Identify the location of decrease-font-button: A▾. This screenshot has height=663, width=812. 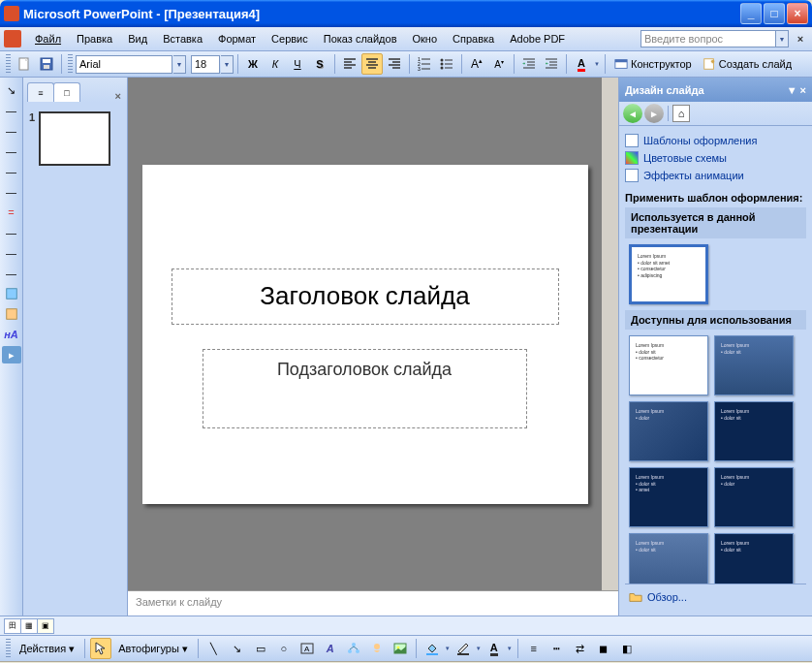
(499, 64).